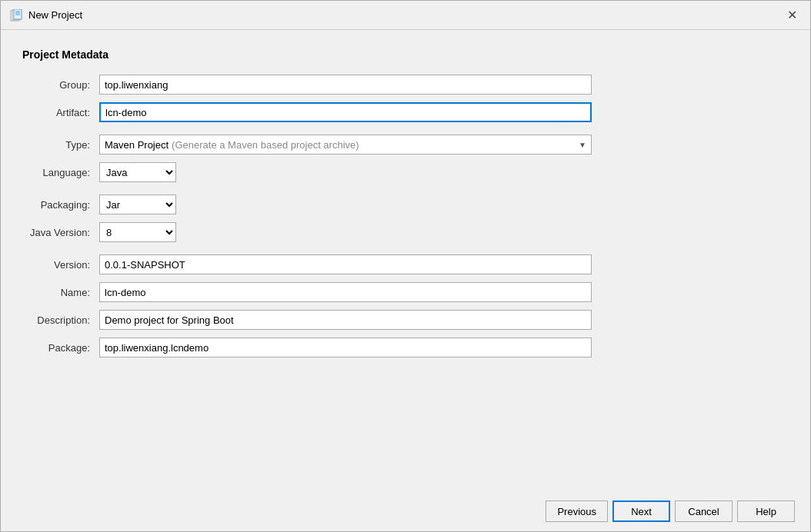  What do you see at coordinates (345, 85) in the screenshot?
I see `group-input` at bounding box center [345, 85].